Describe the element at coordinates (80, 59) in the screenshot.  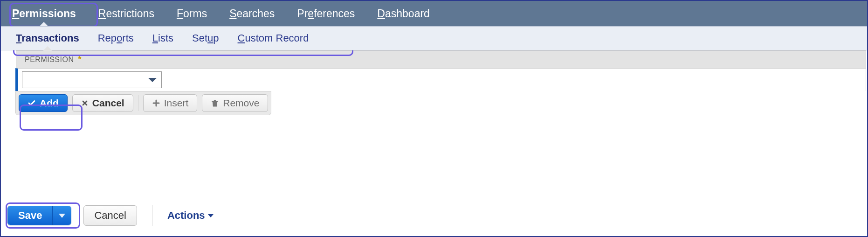
I see `required-asterisk: *` at that location.